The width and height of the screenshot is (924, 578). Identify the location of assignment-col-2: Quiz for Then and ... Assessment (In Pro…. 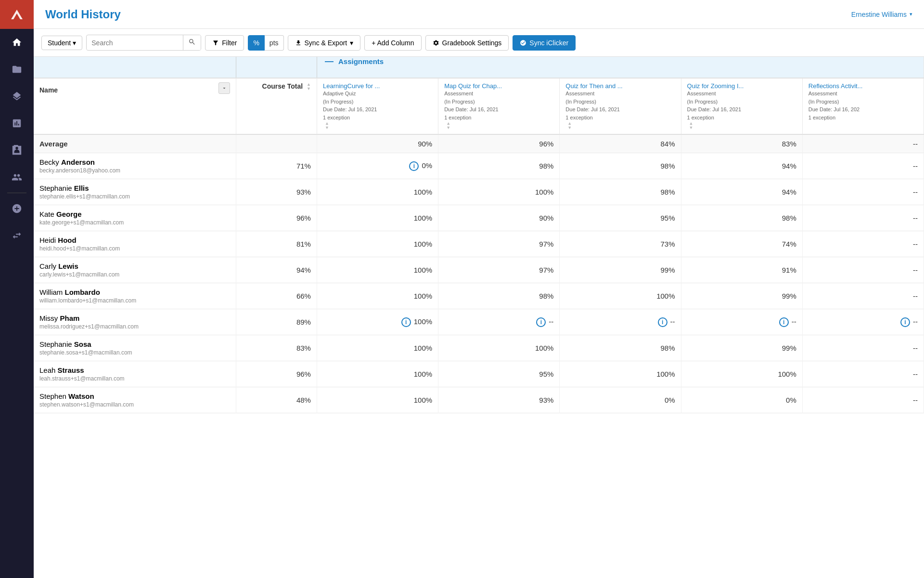
(620, 106).